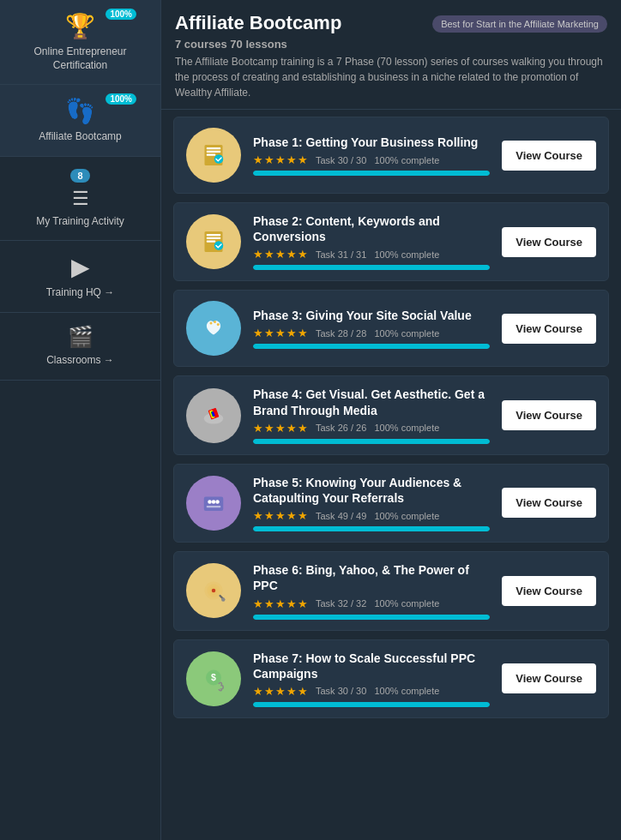 This screenshot has height=840, width=621. Describe the element at coordinates (258, 45) in the screenshot. I see `course-subtitle: 7 courses 70 lessons` at that location.